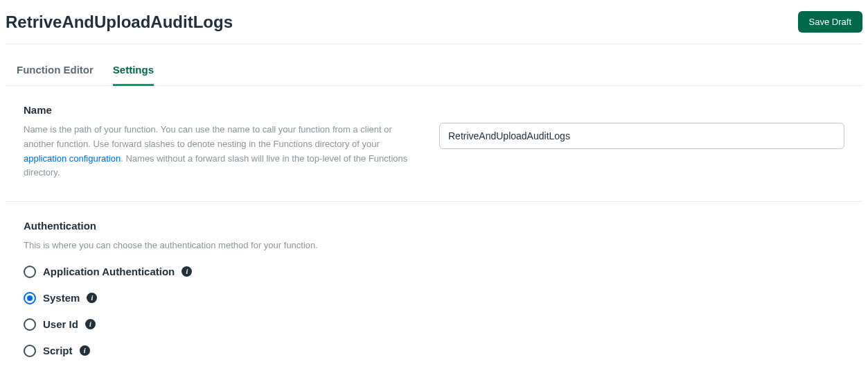  Describe the element at coordinates (55, 71) in the screenshot. I see `tab-function-editor: Function Editor` at that location.